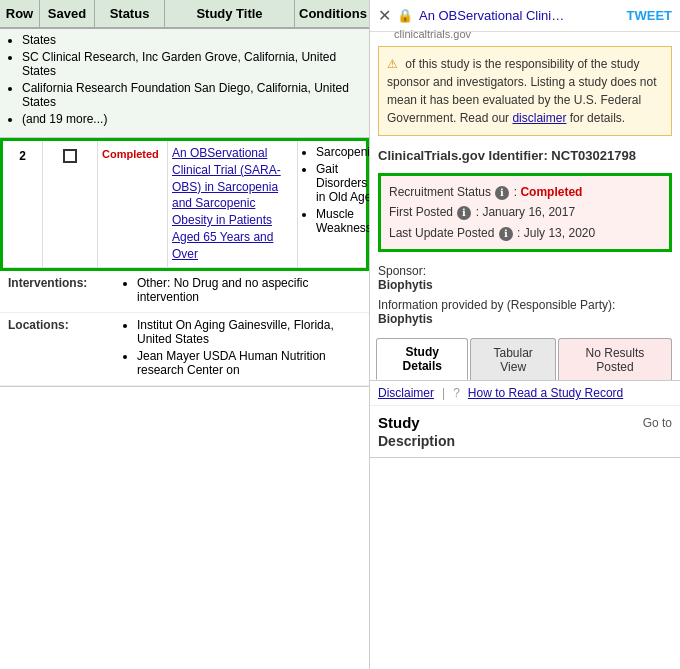  What do you see at coordinates (332, 14) in the screenshot?
I see `col-conditions: Conditions` at bounding box center [332, 14].